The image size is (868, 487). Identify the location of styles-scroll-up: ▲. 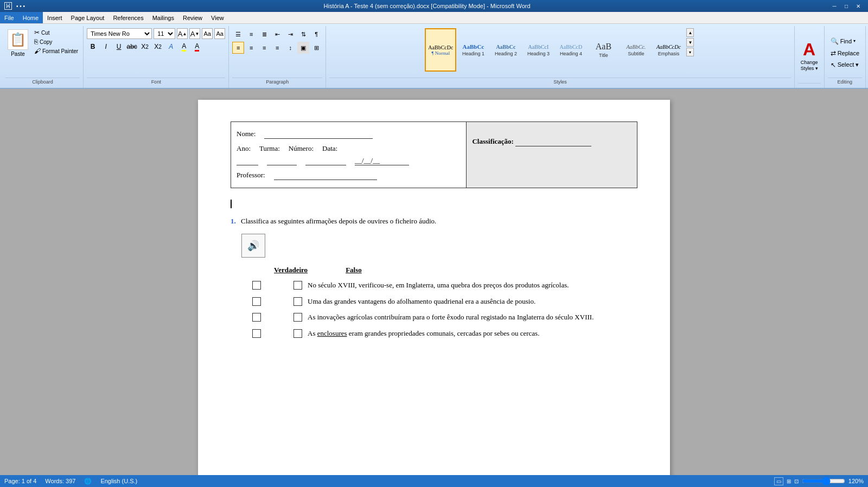
(690, 33).